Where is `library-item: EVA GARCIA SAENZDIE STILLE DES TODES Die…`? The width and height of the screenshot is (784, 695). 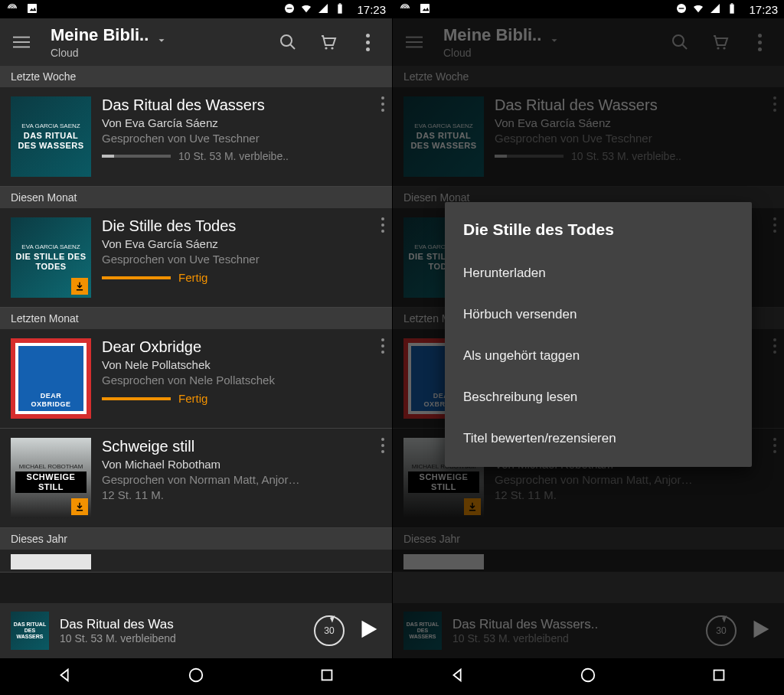
library-item: EVA GARCIA SAENZDIE STILLE DES TODES Die… is located at coordinates (196, 258).